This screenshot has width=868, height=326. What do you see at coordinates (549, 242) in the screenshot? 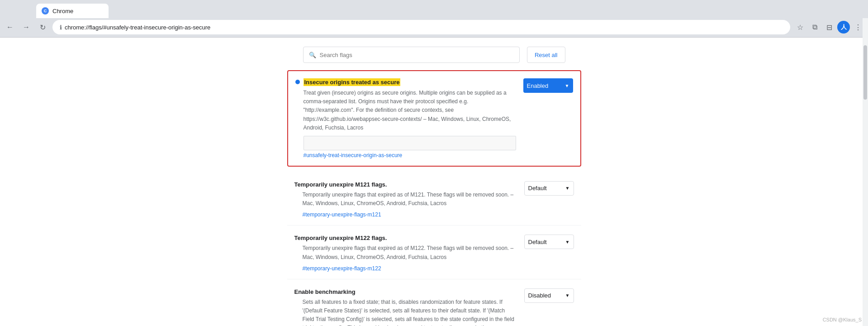
I see `flag-dropdown-3: Default ▼` at bounding box center [549, 242].